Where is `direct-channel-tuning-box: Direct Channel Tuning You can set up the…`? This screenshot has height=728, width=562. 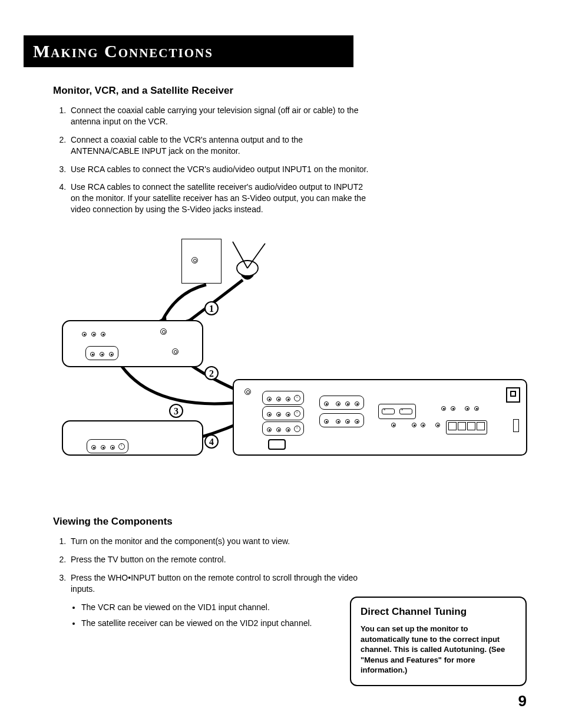 direct-channel-tuning-box: Direct Channel Tuning You can set up the… is located at coordinates (438, 641).